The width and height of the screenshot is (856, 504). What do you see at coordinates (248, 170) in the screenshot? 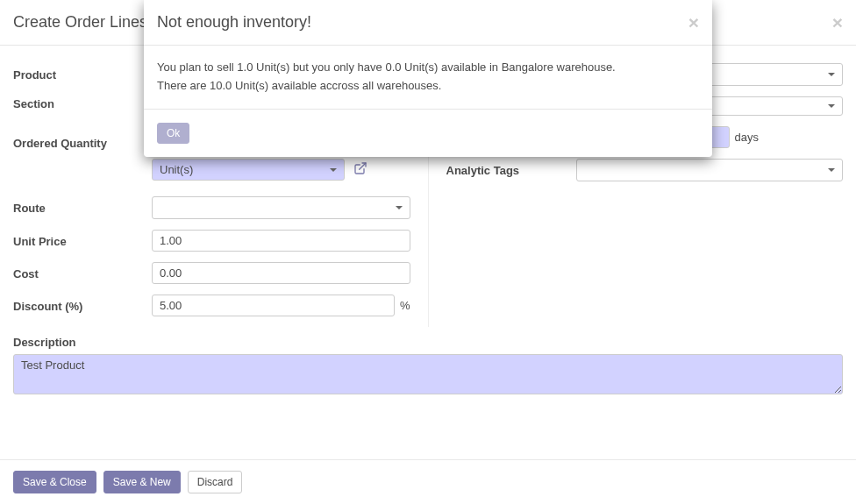
I see `uom-select: Unit(s)` at bounding box center [248, 170].